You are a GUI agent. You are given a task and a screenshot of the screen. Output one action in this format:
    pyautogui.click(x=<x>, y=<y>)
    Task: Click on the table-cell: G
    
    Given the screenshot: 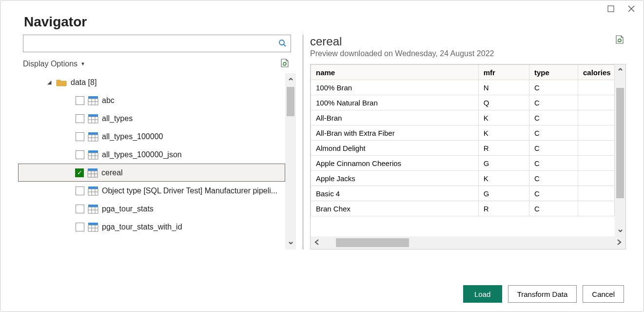 What is the action you would take?
    pyautogui.click(x=504, y=193)
    